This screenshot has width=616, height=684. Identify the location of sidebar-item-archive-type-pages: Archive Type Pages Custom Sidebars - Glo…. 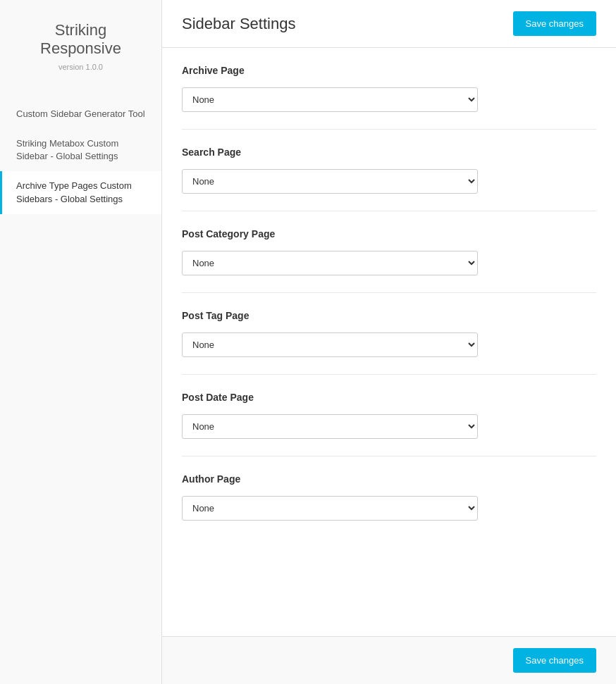
(80, 192).